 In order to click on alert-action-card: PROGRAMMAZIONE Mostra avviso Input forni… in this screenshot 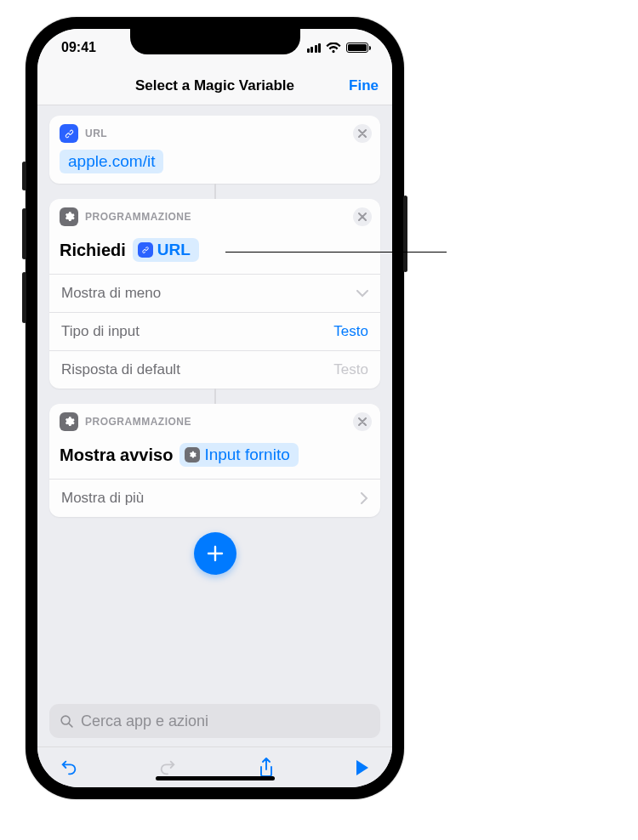, I will do `click(214, 461)`.